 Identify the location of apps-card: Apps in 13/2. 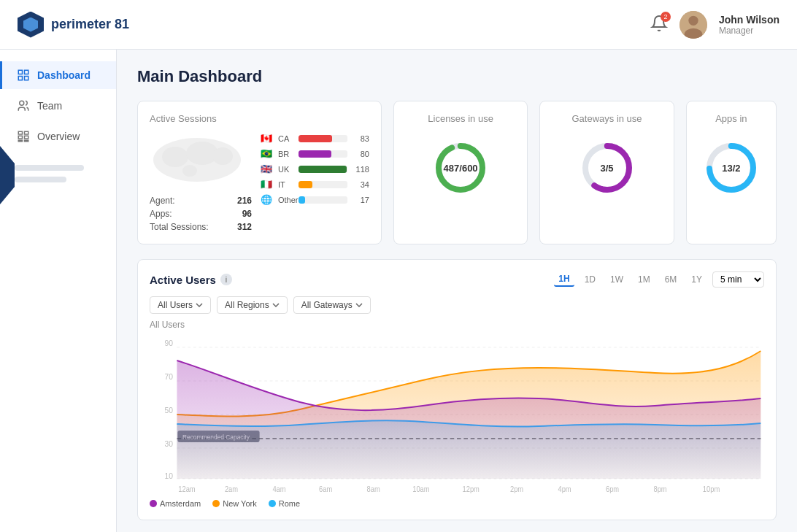
(731, 172).